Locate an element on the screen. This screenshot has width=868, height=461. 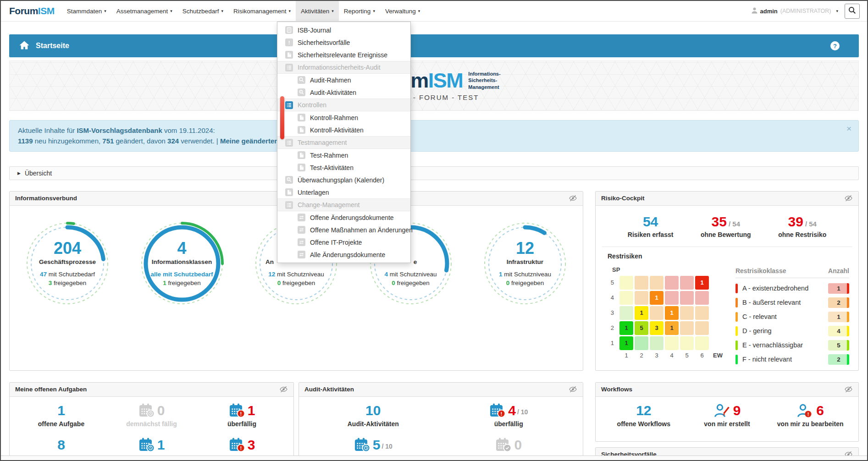
notice-line-1: Aktuelle Inhalte für ISM-Vorschlagsdaten… is located at coordinates (434, 130).